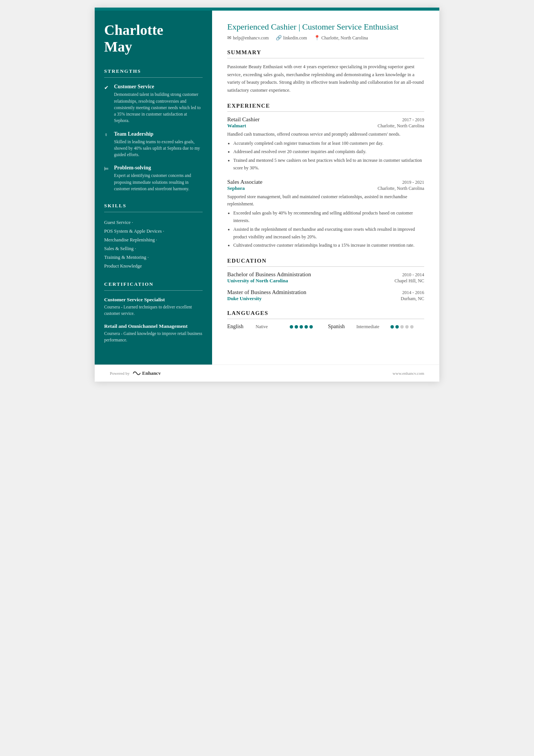  I want to click on strength-item-3: ⊨ Problem-solving Expert at identifying …, so click(153, 178).